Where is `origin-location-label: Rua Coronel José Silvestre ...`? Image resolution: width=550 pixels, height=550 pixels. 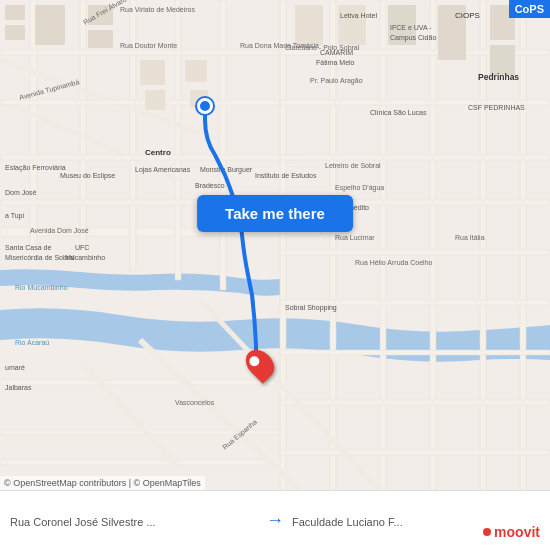
origin-location-label: Rua Coronel José Silvestre ... is located at coordinates (83, 522).